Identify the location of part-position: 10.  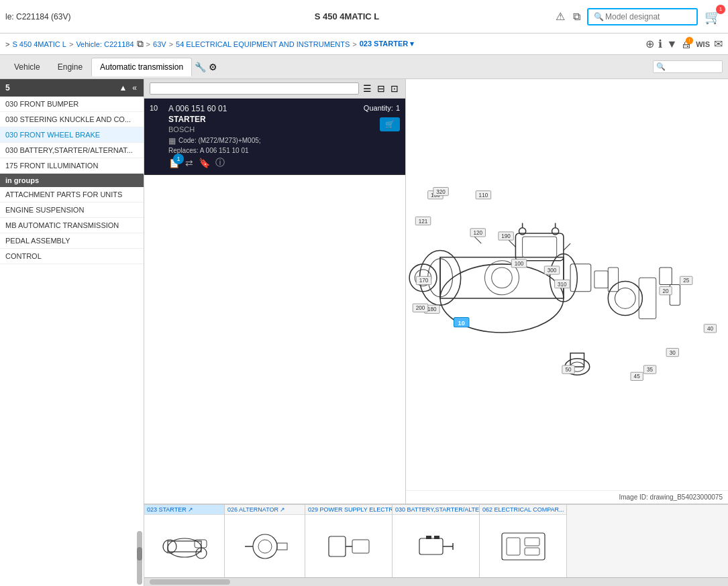
(156, 137).